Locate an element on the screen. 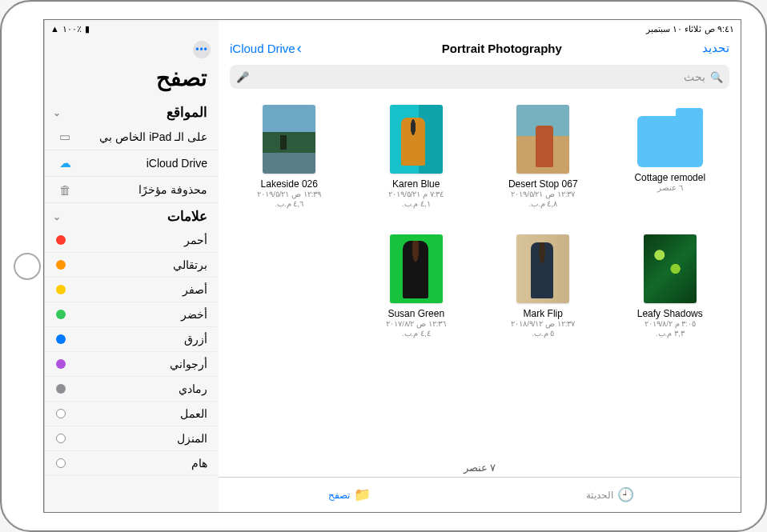 Image resolution: width=767 pixels, height=532 pixels. select-button: تحديد is located at coordinates (716, 48).